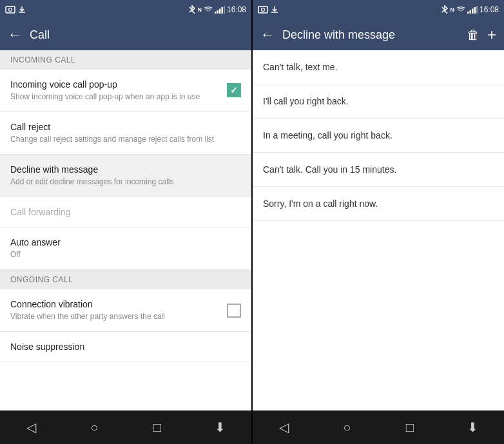 This screenshot has height=444, width=504. I want to click on right-time: 16:08, so click(489, 10).